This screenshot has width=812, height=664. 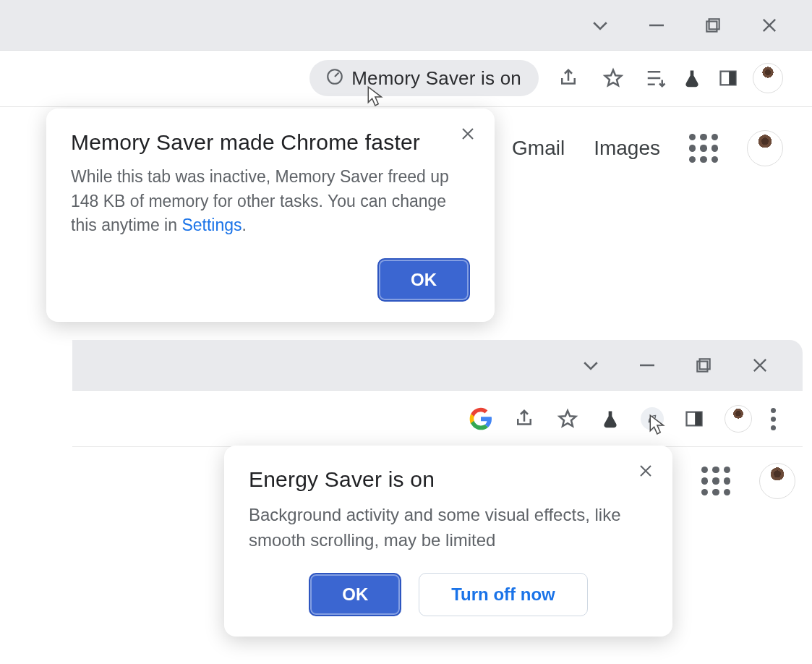 What do you see at coordinates (652, 419) in the screenshot?
I see `energy-saver-leaf-icon` at bounding box center [652, 419].